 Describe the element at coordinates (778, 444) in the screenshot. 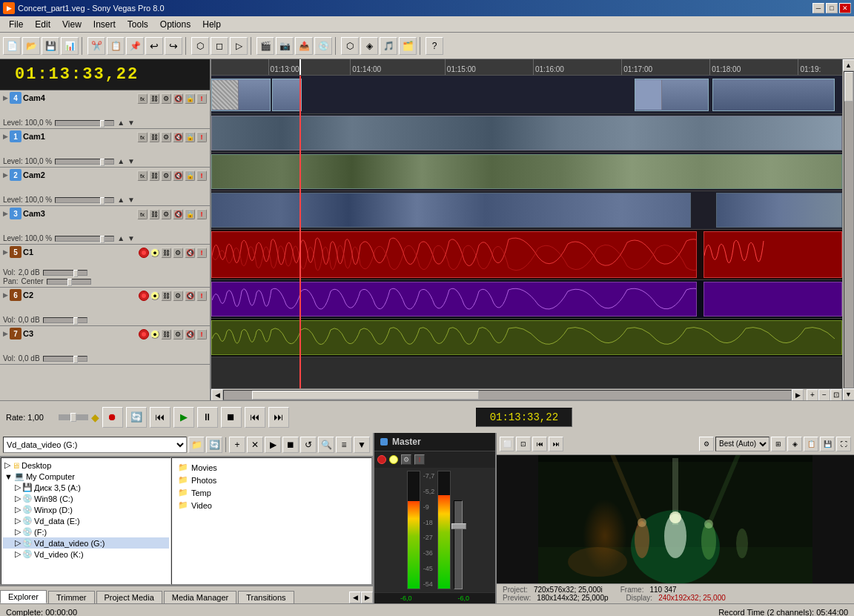

I see `preview-grid-btn: ⊞` at that location.